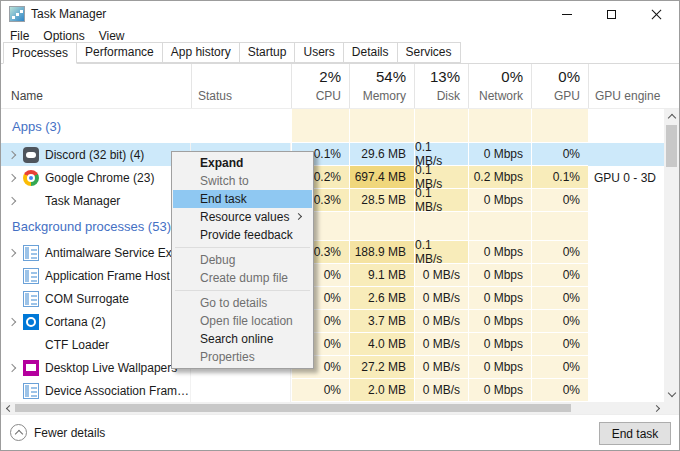 The height and width of the screenshot is (451, 680). What do you see at coordinates (8, 408) in the screenshot?
I see `scroll-left-arrow` at bounding box center [8, 408].